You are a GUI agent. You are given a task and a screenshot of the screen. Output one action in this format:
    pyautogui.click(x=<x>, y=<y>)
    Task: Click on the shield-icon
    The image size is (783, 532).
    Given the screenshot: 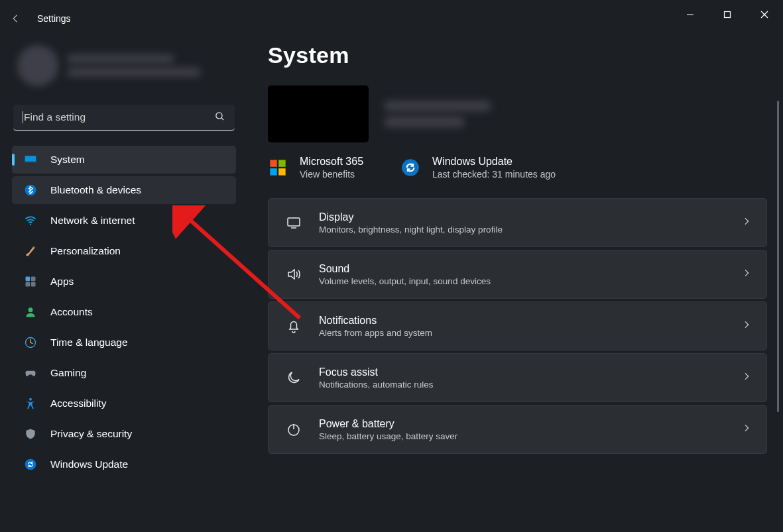 What is the action you would take?
    pyautogui.click(x=30, y=434)
    